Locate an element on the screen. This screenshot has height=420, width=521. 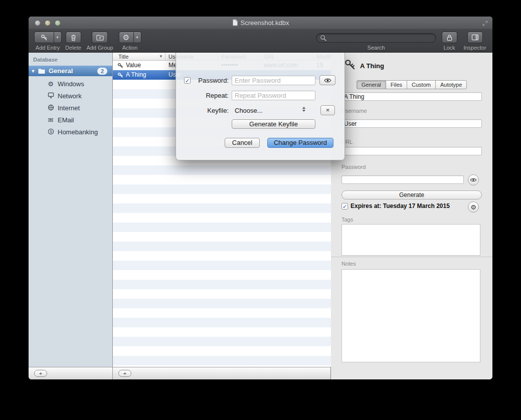
column-header-title: Title▼ is located at coordinates (139, 57).